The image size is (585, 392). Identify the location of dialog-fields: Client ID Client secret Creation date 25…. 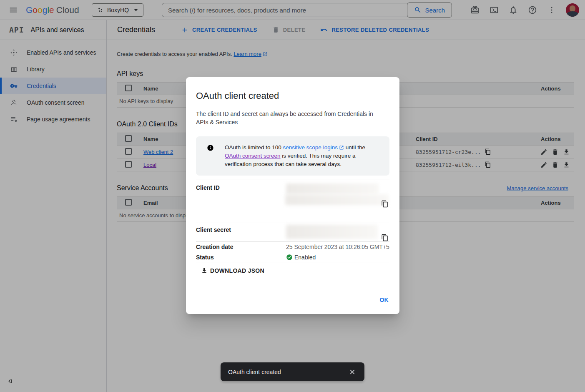
(293, 221).